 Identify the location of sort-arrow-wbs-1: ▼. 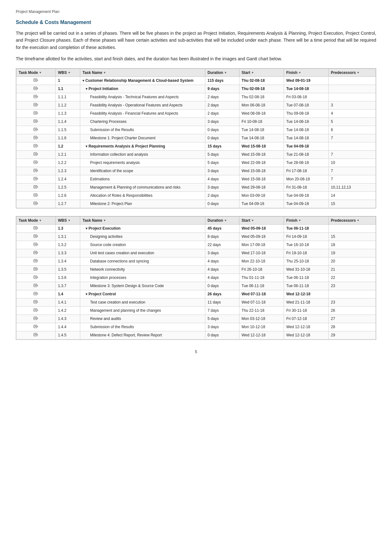
(69, 73).